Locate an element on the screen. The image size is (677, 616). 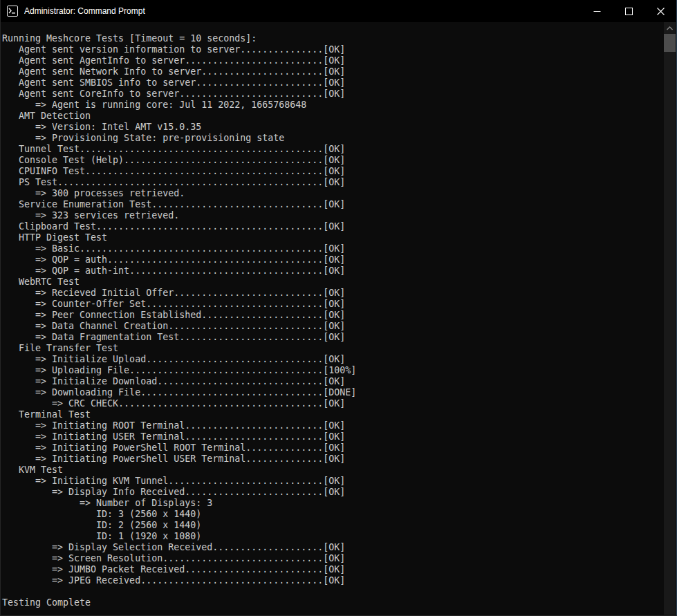
console-line: => Screen Resolution....................… is located at coordinates (333, 559).